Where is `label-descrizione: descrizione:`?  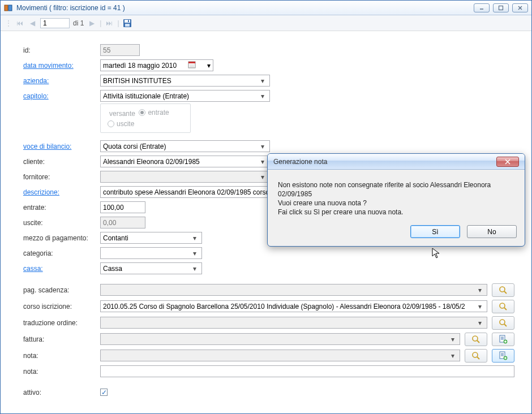 label-descrizione: descrizione: is located at coordinates (62, 192).